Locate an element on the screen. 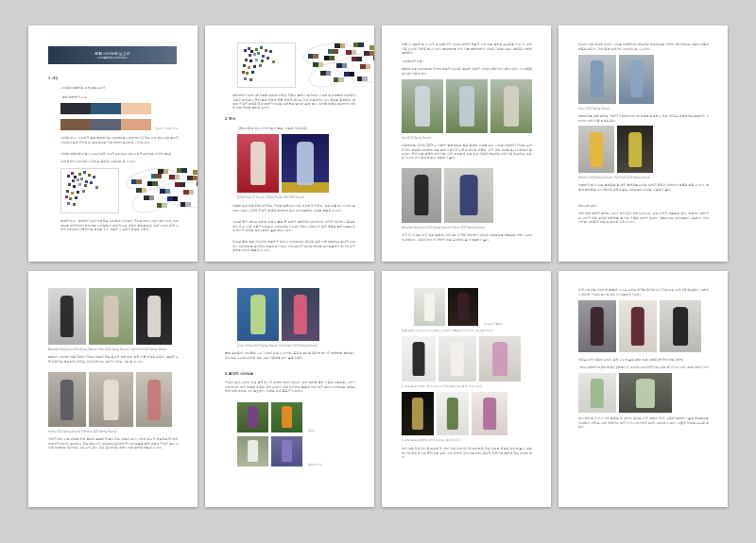 Image resolution: width=756 pixels, height=543 pixels. page-7: (수선화) / (튤립)(검은 튤립과 수선화, 스타일링된 자연에서 전통들의… is located at coordinates (467, 389).